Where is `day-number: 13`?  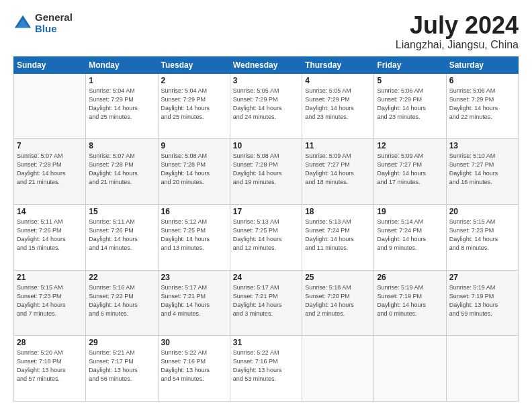
day-number: 13 is located at coordinates (482, 146).